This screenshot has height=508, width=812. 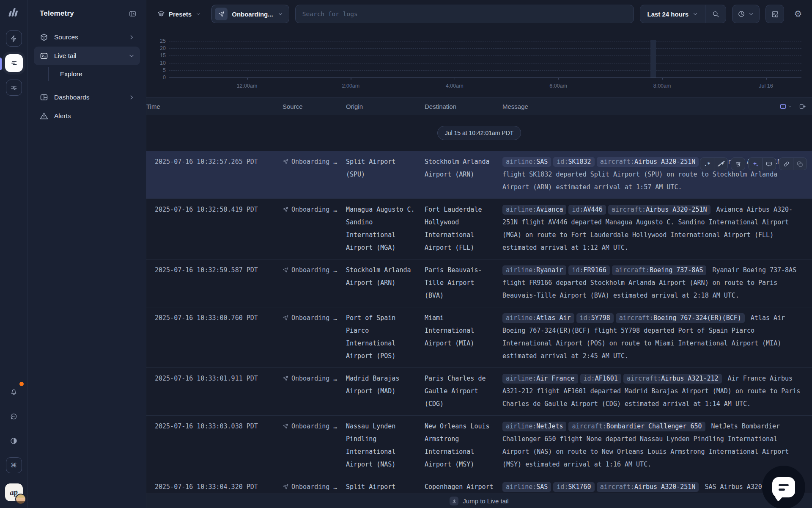 What do you see at coordinates (156, 41) in the screenshot?
I see `y-tick-label: 25` at bounding box center [156, 41].